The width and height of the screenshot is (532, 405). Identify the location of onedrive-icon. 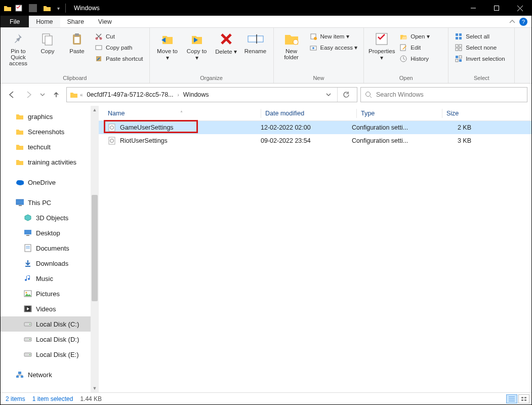
(20, 182).